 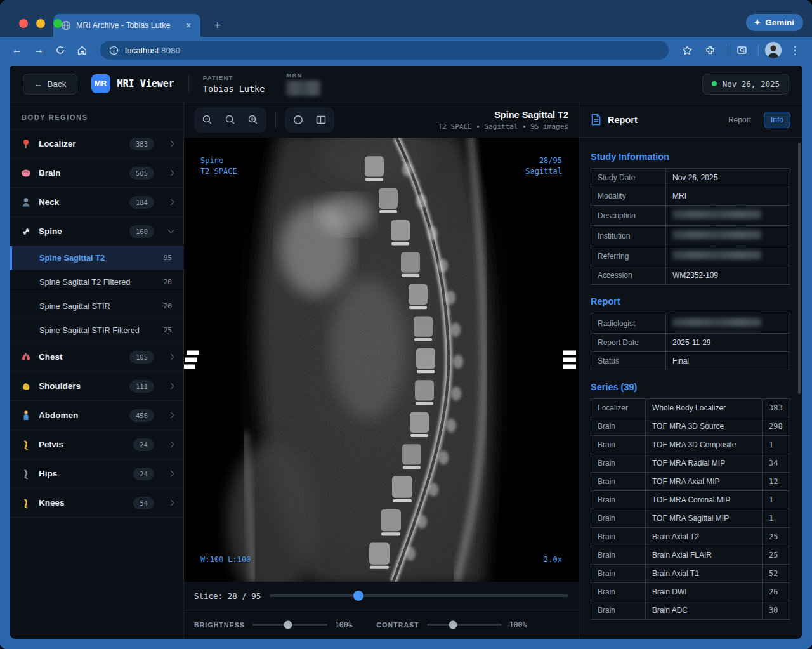 What do you see at coordinates (234, 77) in the screenshot?
I see `patient-label: PATIENT` at bounding box center [234, 77].